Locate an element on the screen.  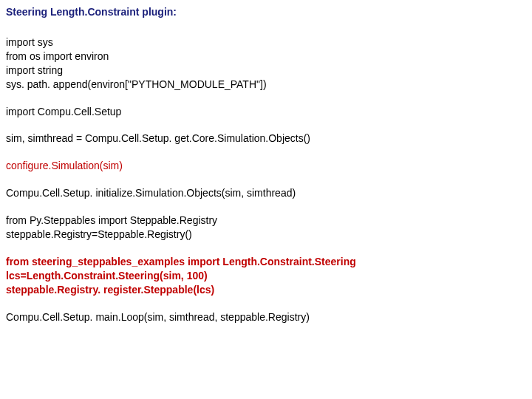
code-line: Compu.Cell.Setup. initialize.Simulation.… is located at coordinates (266, 194).